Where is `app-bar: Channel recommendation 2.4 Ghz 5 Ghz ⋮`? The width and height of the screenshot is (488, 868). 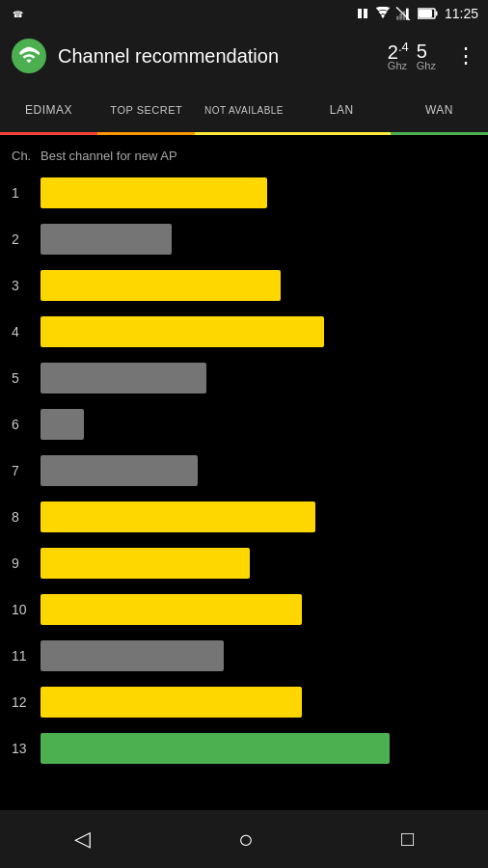
app-bar: Channel recommendation 2.4 Ghz 5 Ghz ⋮ is located at coordinates (244, 56).